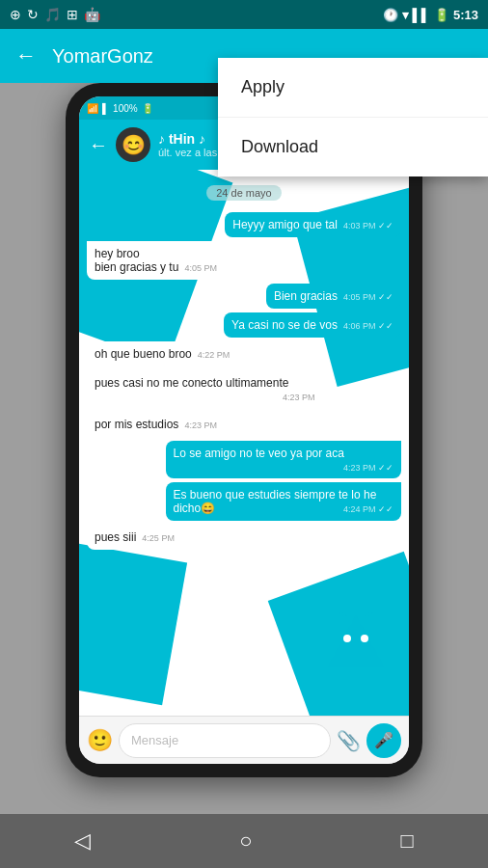 Image resolution: width=488 pixels, height=868 pixels. I want to click on mic-icon: 🎤, so click(384, 741).